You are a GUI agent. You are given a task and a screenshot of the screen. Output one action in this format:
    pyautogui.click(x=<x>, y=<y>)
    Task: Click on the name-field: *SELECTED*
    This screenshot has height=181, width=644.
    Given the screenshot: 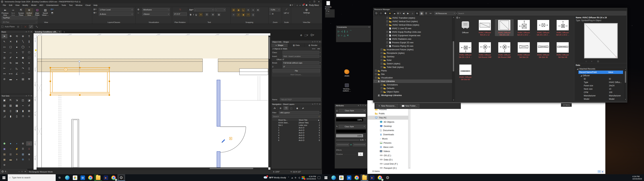 What is the action you would take?
    pyautogui.click(x=300, y=100)
    